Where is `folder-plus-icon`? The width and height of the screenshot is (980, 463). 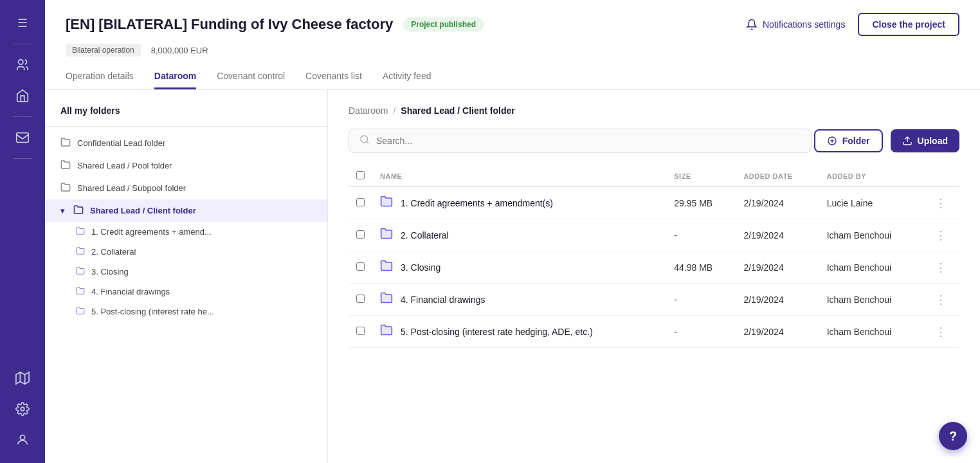
folder-plus-icon is located at coordinates (832, 141).